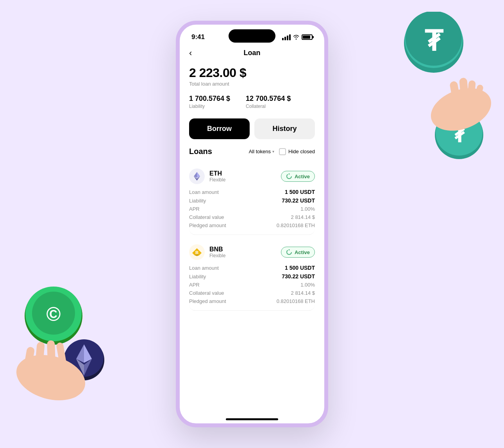 The width and height of the screenshot is (504, 448). I want to click on bnb-pledged-value: 0.82010168 ETH, so click(296, 301).